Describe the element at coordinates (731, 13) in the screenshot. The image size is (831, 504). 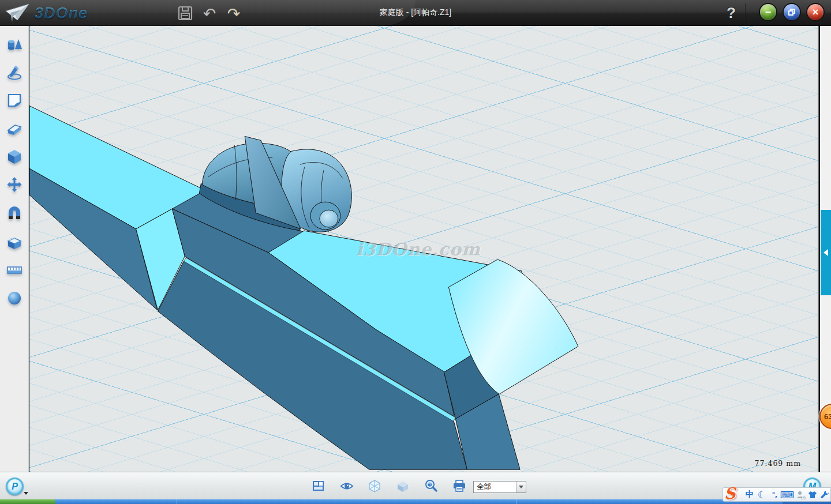
I see `help-button: ?` at that location.